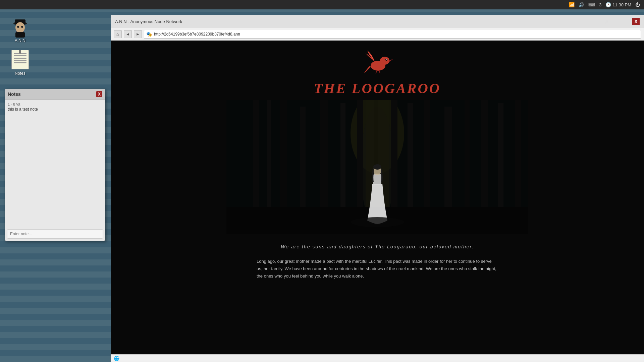 Image resolution: width=644 pixels, height=362 pixels. I want to click on browser-statusbar: 🌐, so click(377, 358).